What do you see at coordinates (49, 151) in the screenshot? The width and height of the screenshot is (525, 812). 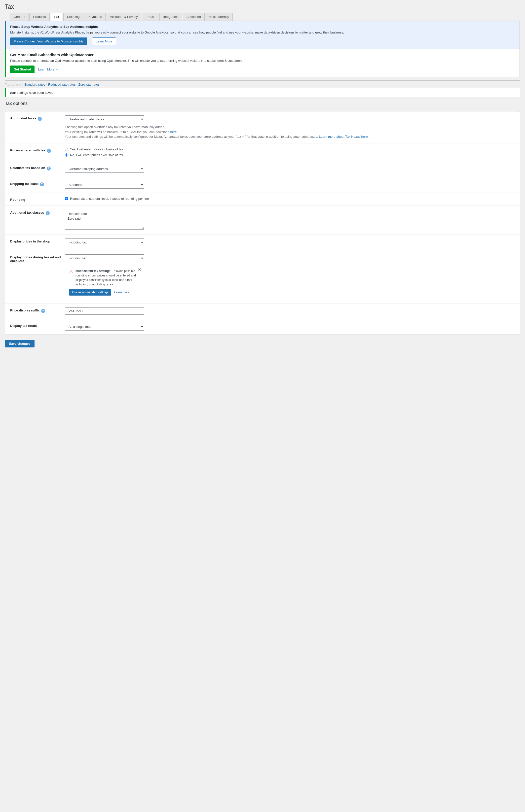 I see `prices-entered-with-tax-help-icon: ?` at bounding box center [49, 151].